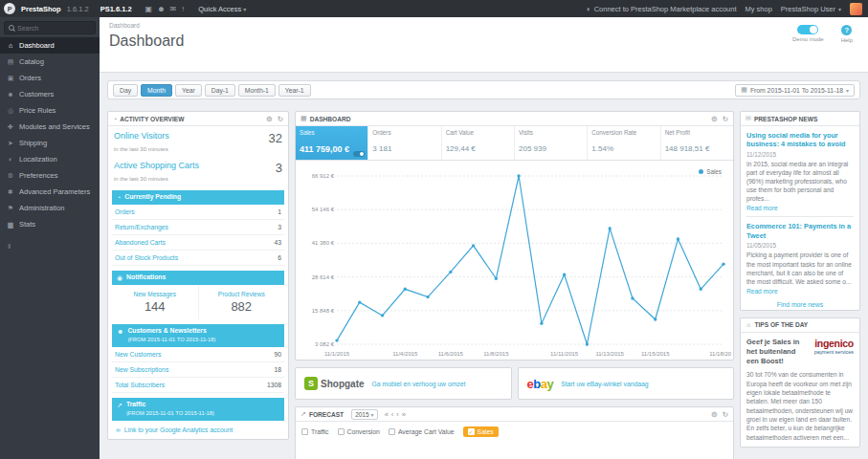 This screenshot has height=459, width=868. What do you see at coordinates (155, 302) in the screenshot?
I see `notification-cell-new-messages: New Messages 144` at bounding box center [155, 302].